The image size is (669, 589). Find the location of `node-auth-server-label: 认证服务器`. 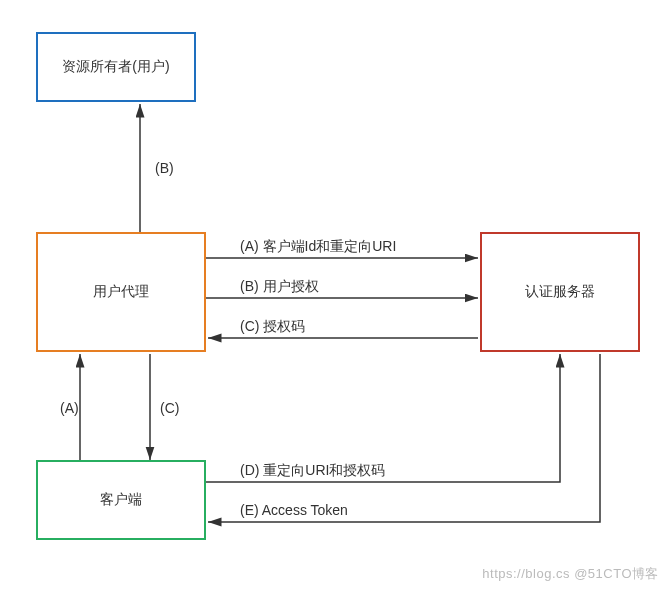

node-auth-server-label: 认证服务器 is located at coordinates (560, 292).